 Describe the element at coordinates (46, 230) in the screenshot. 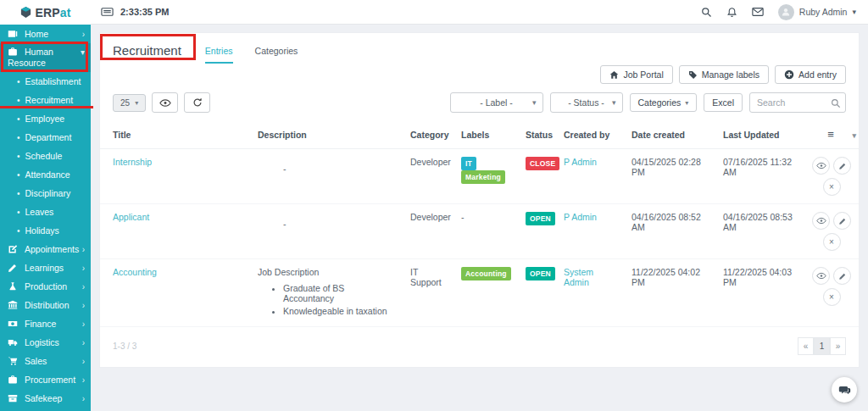

I see `sidebar-subitem-holidays: •Holidays` at that location.